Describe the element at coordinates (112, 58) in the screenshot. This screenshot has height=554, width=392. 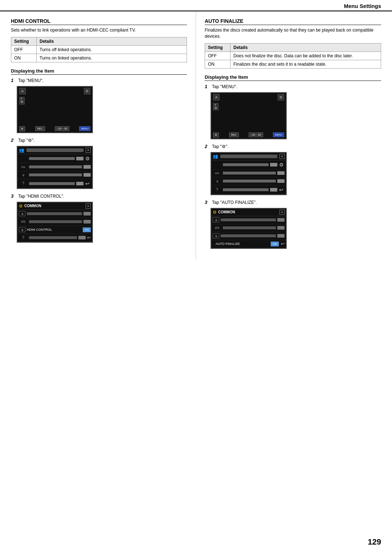
I see `hdmi-on-detail: Turns on linked operations.` at that location.